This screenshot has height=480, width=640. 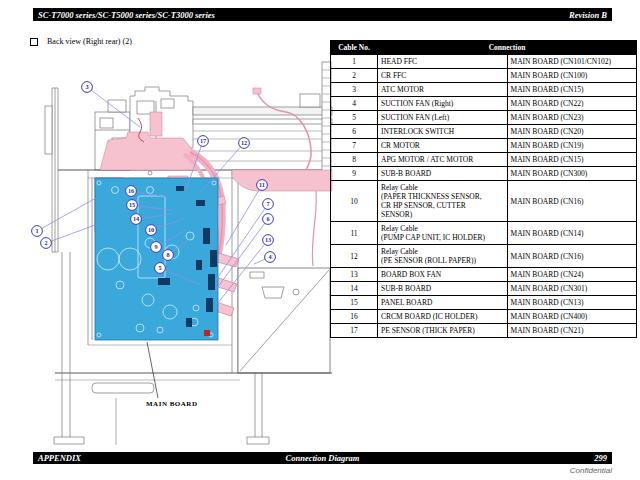 What do you see at coordinates (572, 146) in the screenshot?
I see `connection-cell: MAIN BOARD (CN19)` at bounding box center [572, 146].